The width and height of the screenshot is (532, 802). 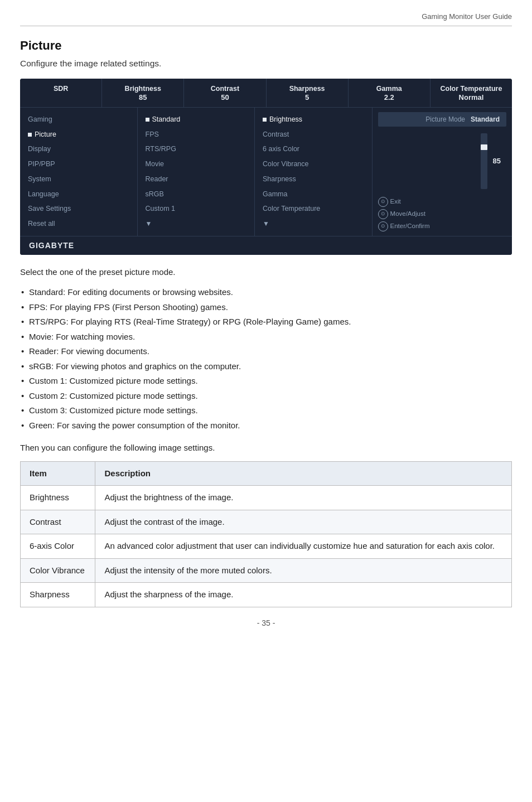 What do you see at coordinates (484, 161) in the screenshot?
I see `slider-track` at bounding box center [484, 161].